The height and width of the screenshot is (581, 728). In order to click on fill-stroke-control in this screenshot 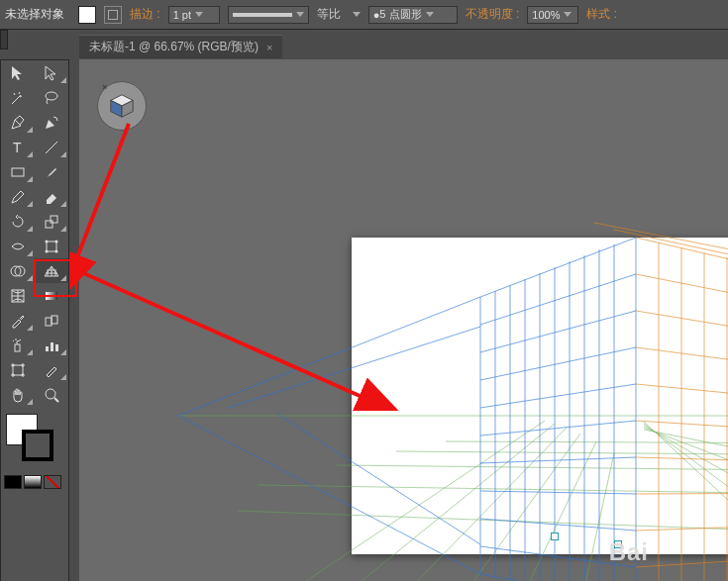, I will do `click(22, 430)`.